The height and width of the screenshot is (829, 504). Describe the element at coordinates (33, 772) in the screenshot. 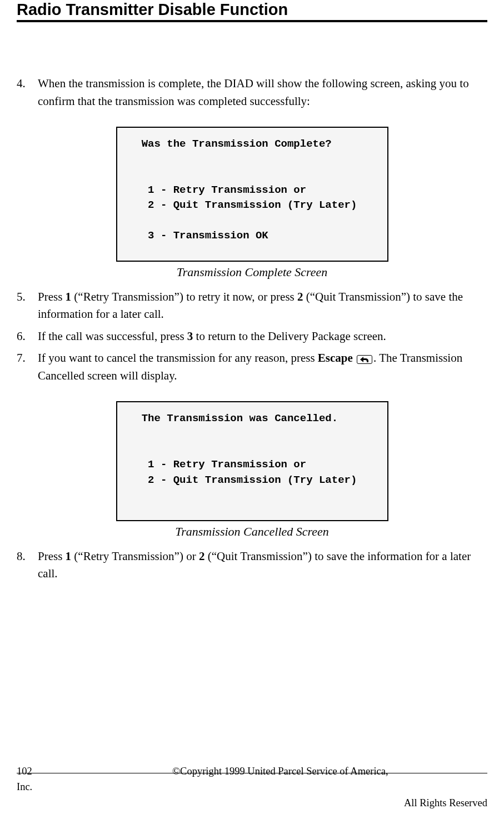

I see `page-number: 102` at that location.